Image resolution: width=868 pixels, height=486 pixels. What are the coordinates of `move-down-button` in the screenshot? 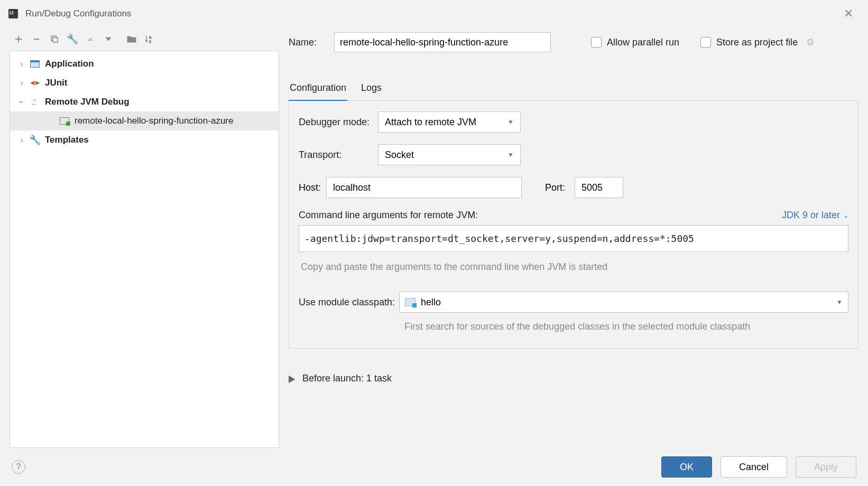 It's located at (108, 39).